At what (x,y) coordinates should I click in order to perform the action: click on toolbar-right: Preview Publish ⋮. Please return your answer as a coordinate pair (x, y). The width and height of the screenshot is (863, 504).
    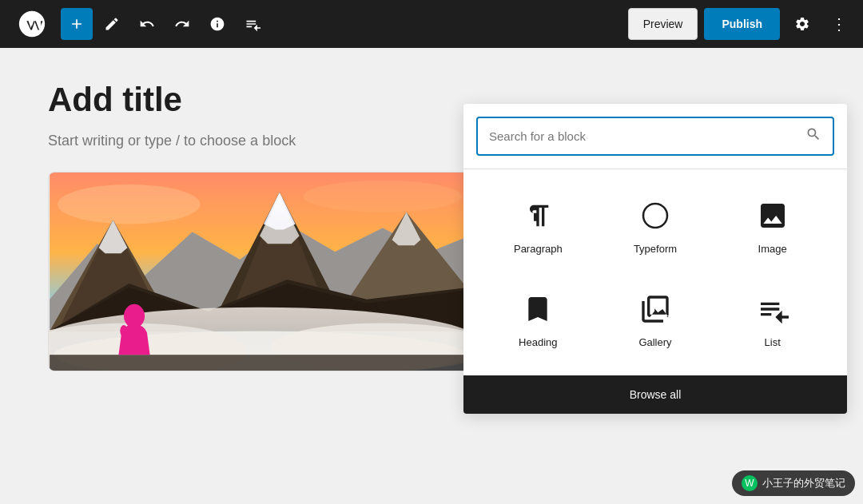
    Looking at the image, I should click on (741, 24).